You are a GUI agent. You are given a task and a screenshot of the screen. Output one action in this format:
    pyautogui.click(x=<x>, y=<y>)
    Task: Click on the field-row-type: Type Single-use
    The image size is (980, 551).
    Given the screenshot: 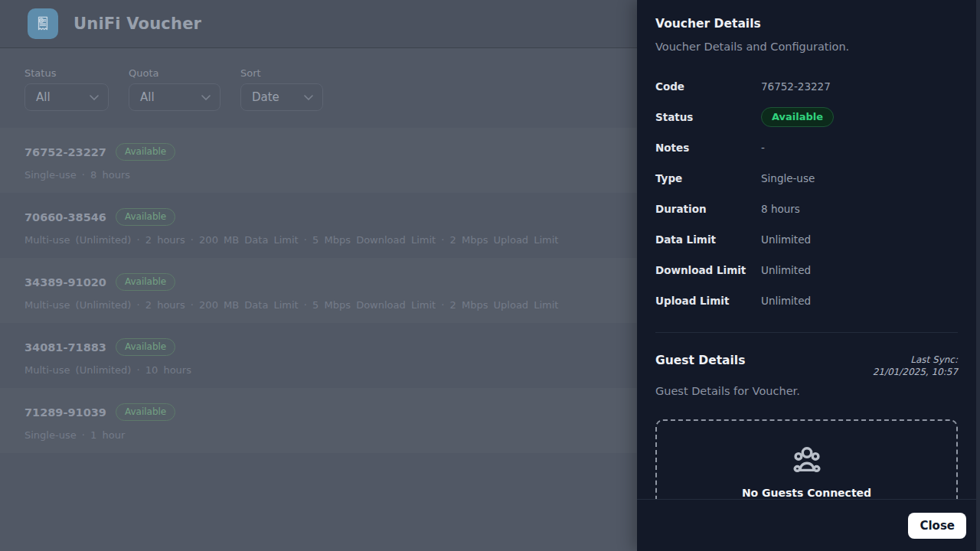 What is the action you would take?
    pyautogui.click(x=807, y=178)
    